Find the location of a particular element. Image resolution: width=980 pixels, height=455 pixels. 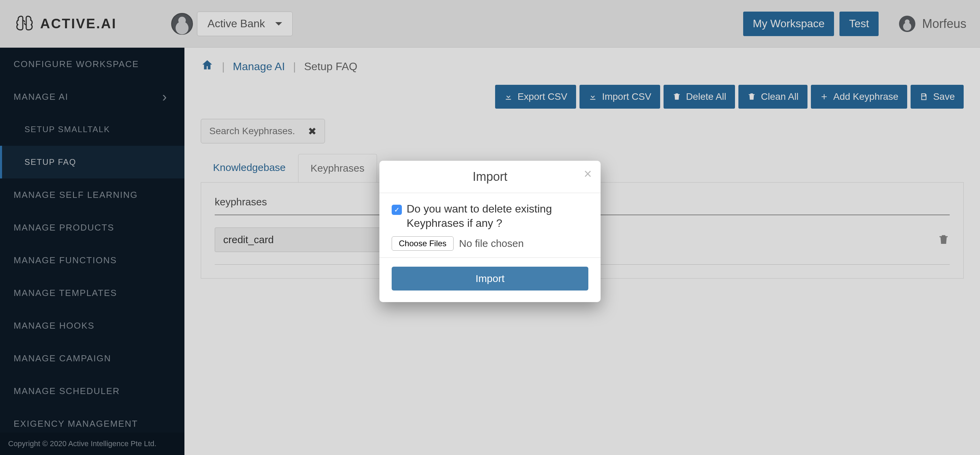

import-button: Import is located at coordinates (490, 279).